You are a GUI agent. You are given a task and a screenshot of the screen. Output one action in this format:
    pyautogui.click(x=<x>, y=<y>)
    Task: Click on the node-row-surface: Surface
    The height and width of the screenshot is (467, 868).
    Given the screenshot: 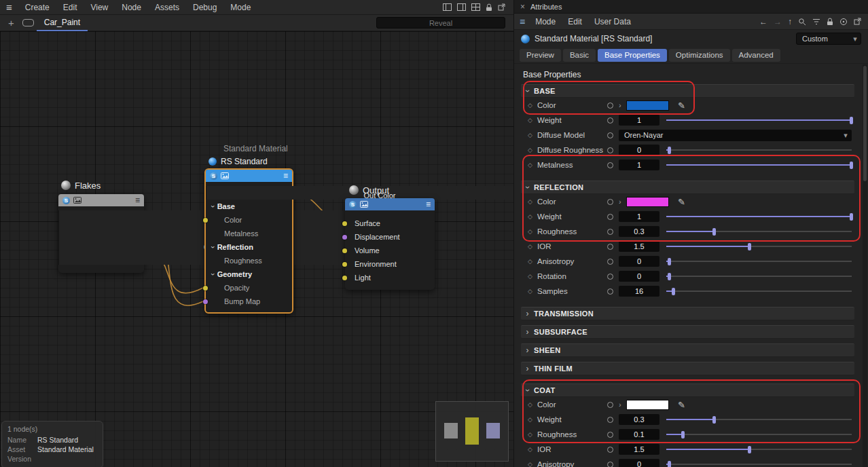 What is the action you would take?
    pyautogui.click(x=390, y=223)
    